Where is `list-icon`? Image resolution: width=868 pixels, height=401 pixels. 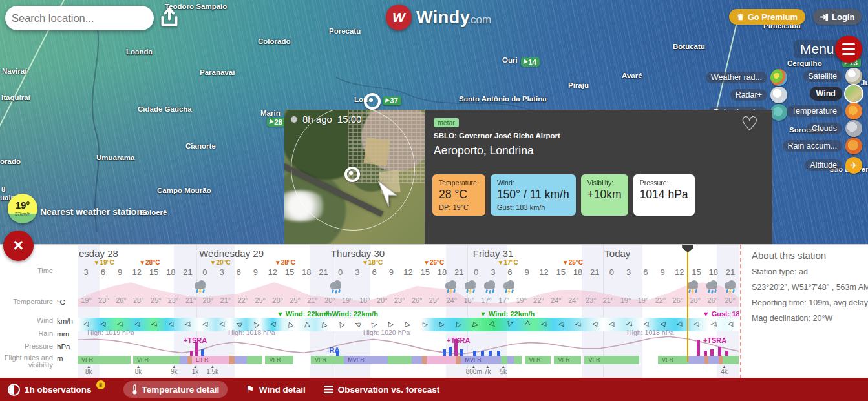 list-icon is located at coordinates (328, 389).